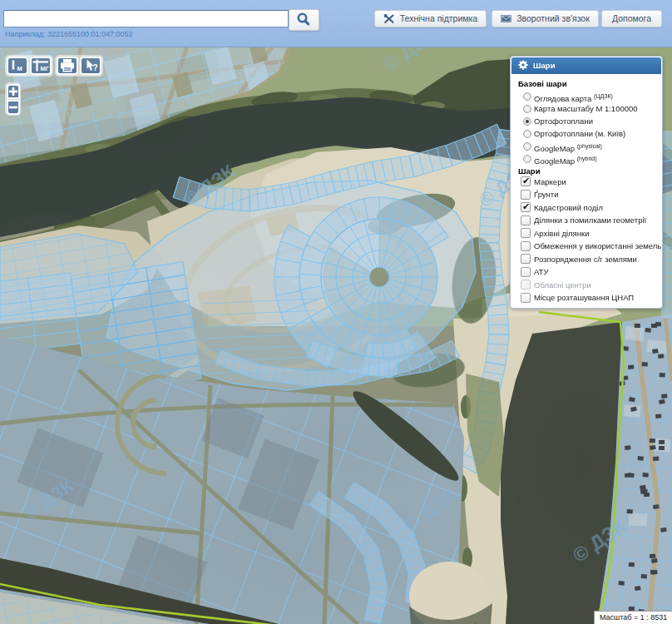 The image size is (672, 624). I want to click on svg-text: МГ, so click(45, 68).